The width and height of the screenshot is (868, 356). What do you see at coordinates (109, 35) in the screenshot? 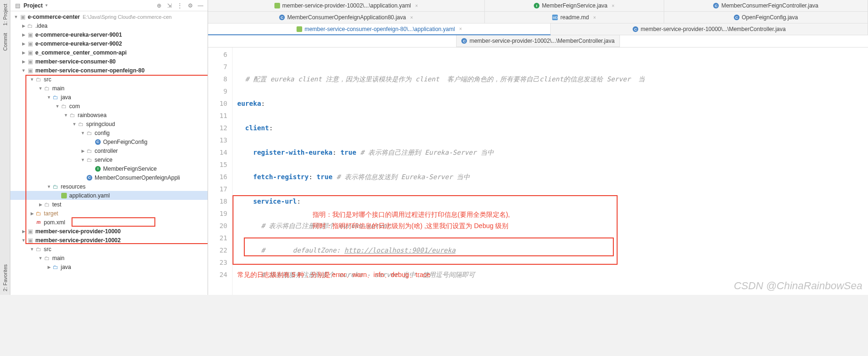
I see `tree-eureka9001: ▶▣e-commerce-eureka-server-9001` at bounding box center [109, 35].